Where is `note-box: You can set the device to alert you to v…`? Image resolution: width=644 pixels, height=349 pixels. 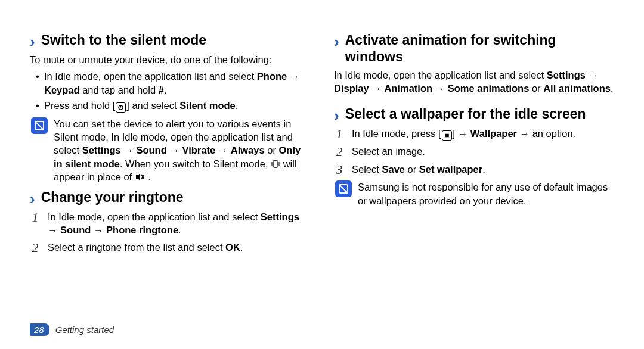 note-box: You can set the device to alert you to v… is located at coordinates (171, 150).